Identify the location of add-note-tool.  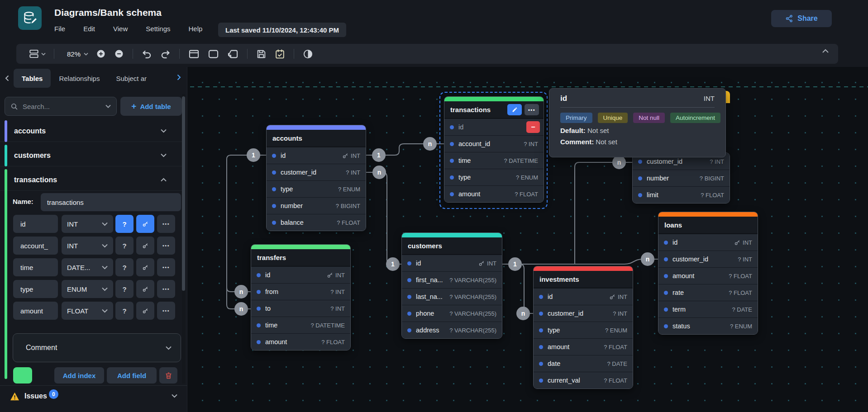
(233, 54).